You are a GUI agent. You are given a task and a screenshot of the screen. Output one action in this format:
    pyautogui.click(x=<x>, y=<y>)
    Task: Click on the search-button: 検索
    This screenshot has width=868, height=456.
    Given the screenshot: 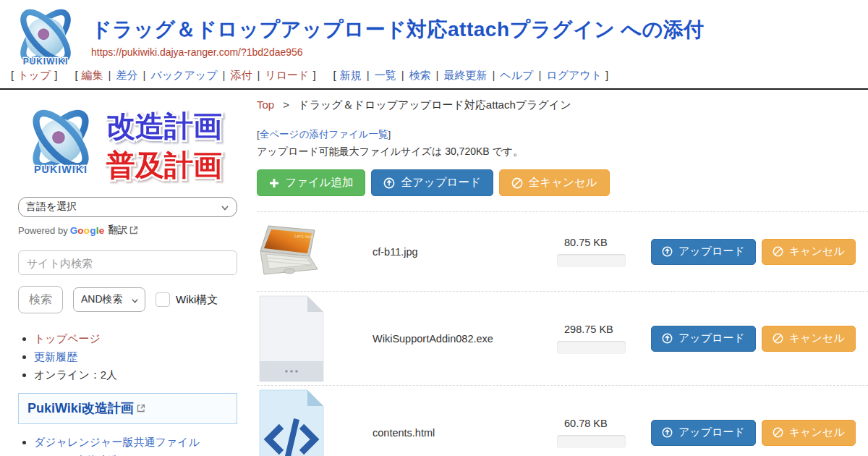 What is the action you would take?
    pyautogui.click(x=41, y=300)
    